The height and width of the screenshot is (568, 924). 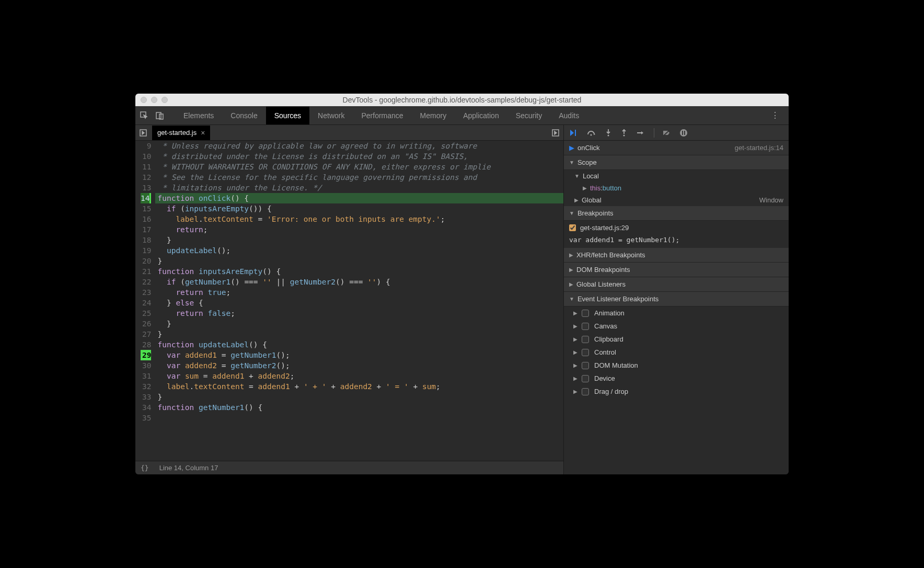 I want to click on step-into-icon, so click(x=608, y=133).